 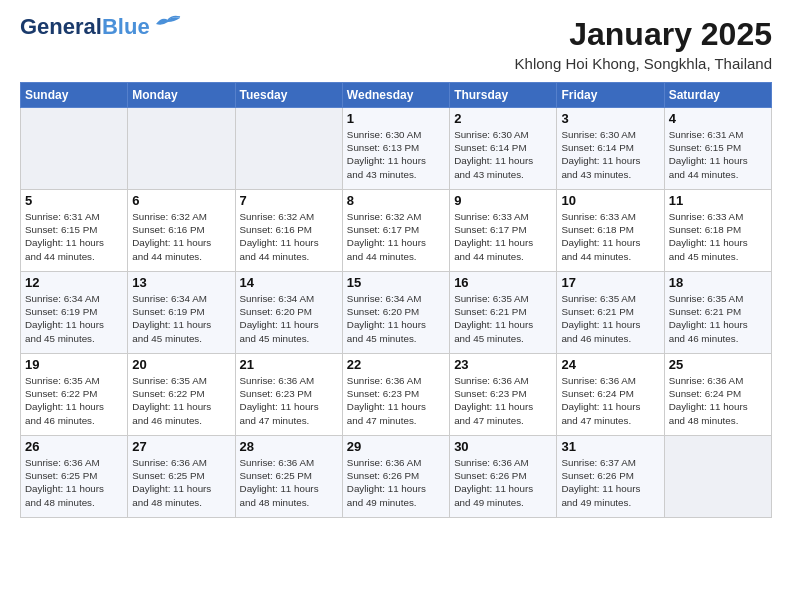 What do you see at coordinates (396, 200) in the screenshot?
I see `day-number: 8` at bounding box center [396, 200].